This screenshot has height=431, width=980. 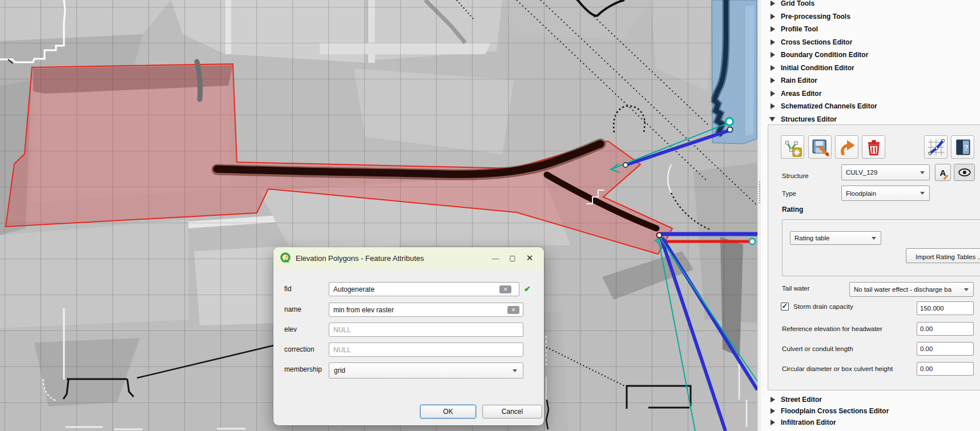 What do you see at coordinates (886, 172) in the screenshot?
I see `structure-select: CULV_129` at bounding box center [886, 172].